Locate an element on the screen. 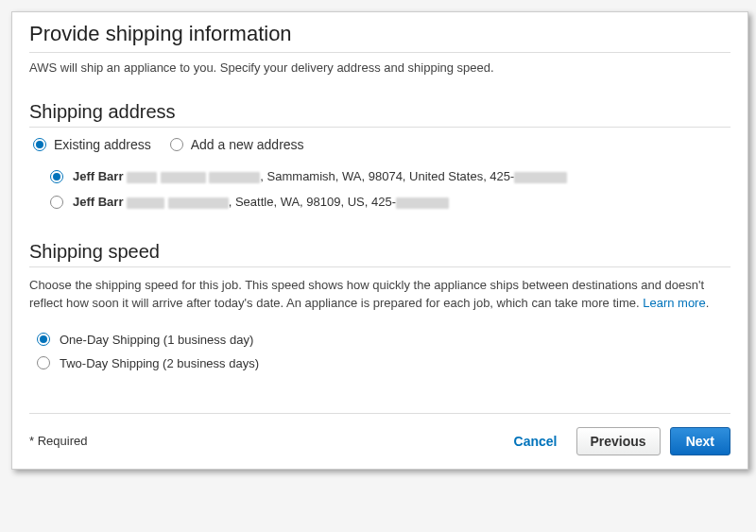 Image resolution: width=756 pixels, height=532 pixels. speed-option-two-day: Two-Day Shipping (2 business days) is located at coordinates (384, 363).